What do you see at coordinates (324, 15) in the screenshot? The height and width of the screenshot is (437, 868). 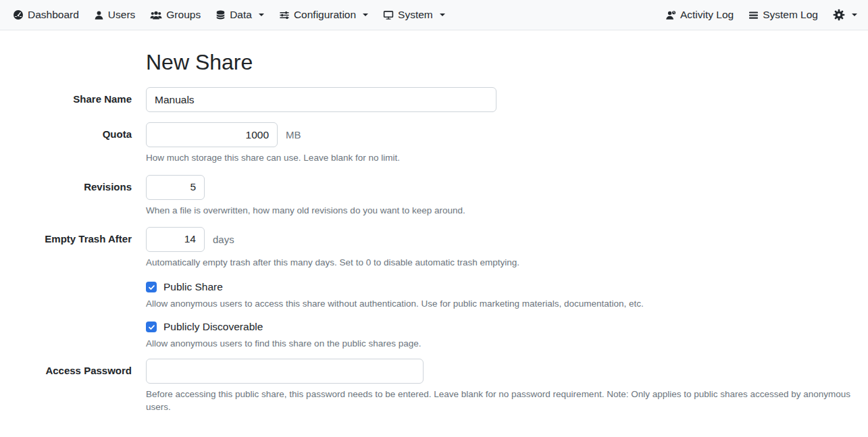 I see `nav-item-configuration: Configuration` at bounding box center [324, 15].